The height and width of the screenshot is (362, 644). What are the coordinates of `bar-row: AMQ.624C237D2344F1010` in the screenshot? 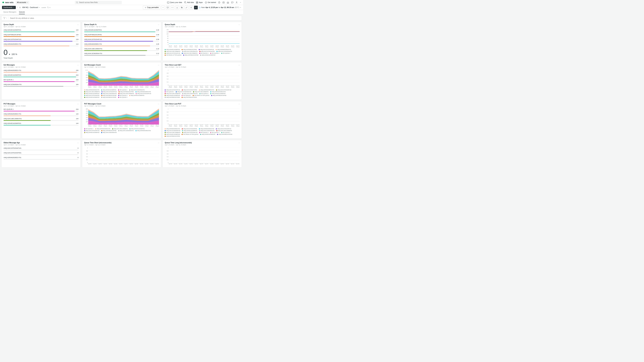 It's located at (41, 149).